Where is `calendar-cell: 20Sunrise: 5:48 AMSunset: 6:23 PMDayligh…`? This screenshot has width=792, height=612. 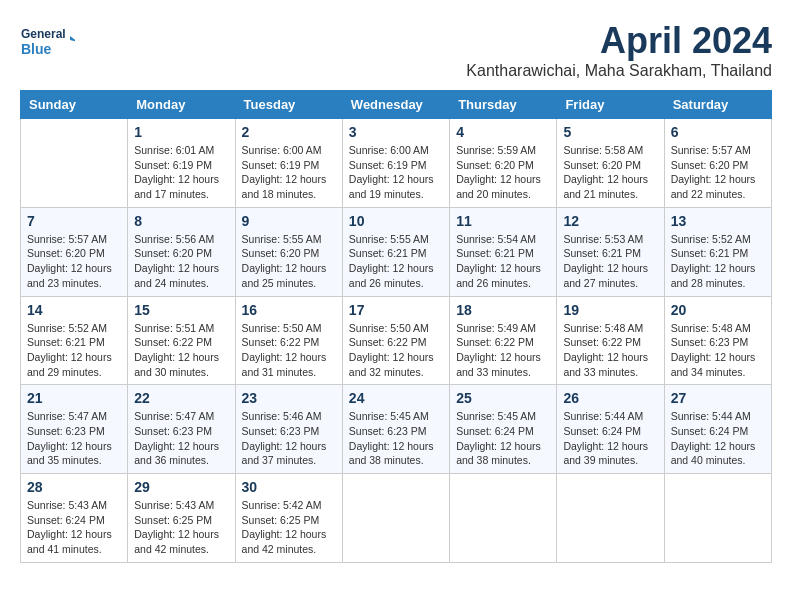 calendar-cell: 20Sunrise: 5:48 AMSunset: 6:23 PMDayligh… is located at coordinates (718, 340).